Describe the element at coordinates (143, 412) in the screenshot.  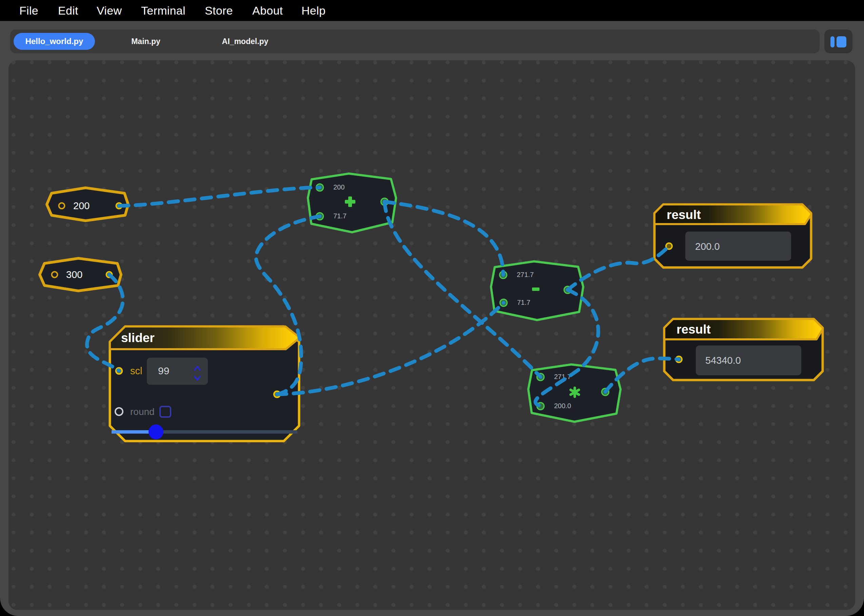
I see `svg-text: round` at that location.